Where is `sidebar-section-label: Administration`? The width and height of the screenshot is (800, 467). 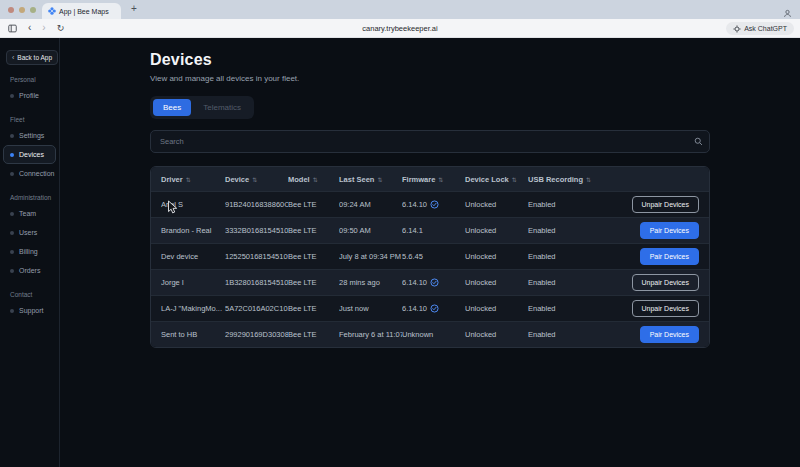
sidebar-section-label: Administration is located at coordinates (34, 198).